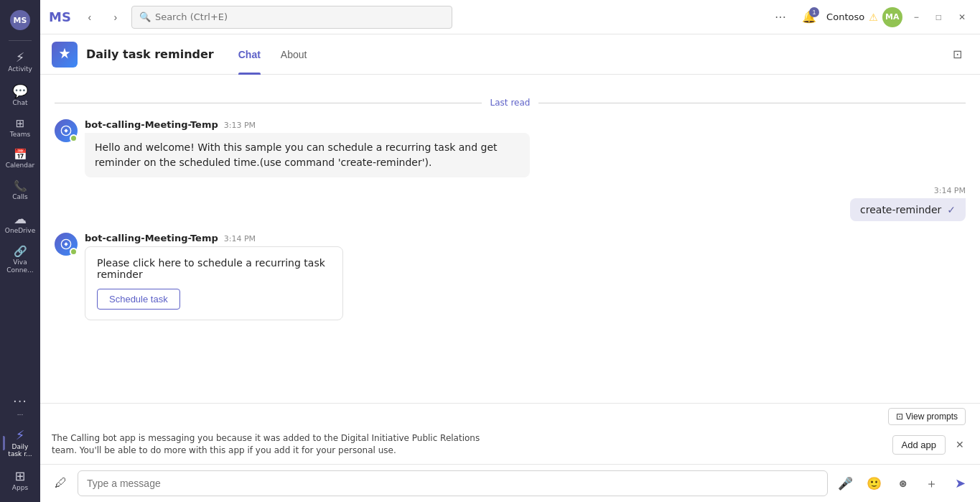 The width and height of the screenshot is (980, 502). What do you see at coordinates (73, 251) in the screenshot?
I see `bot-avatar-2-status` at bounding box center [73, 251].